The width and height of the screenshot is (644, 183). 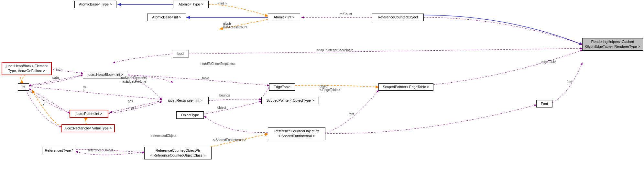 What do you see at coordinates (224, 96) in the screenshot?
I see `label-bounds: bounds` at bounding box center [224, 96].